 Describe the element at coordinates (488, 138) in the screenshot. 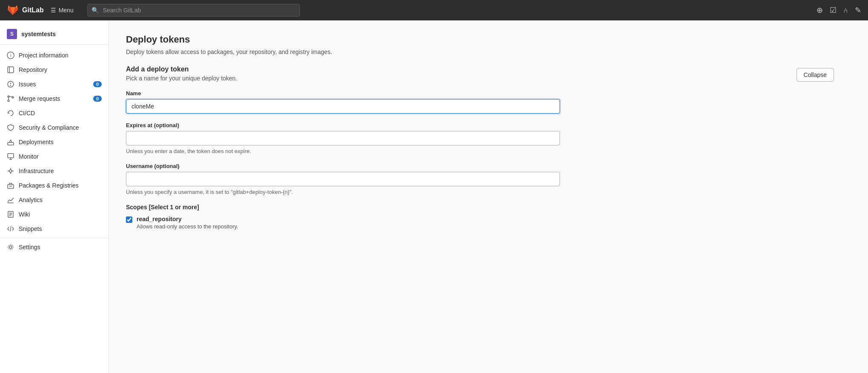

I see `expires-field-group: Expires at (optional) Unless you enter a…` at that location.